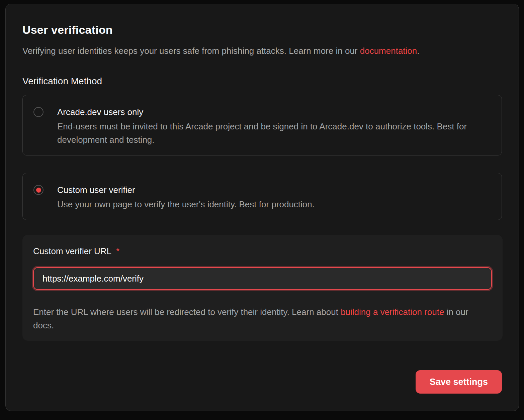 The width and height of the screenshot is (524, 420). I want to click on documentation-link: documentation, so click(389, 51).